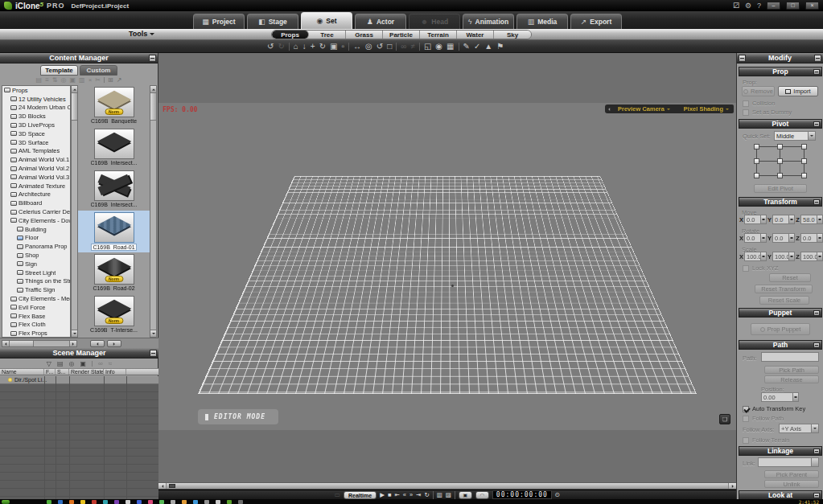 The image size is (823, 504). What do you see at coordinates (809, 256) in the screenshot?
I see `scale-z-field: 100.0` at bounding box center [809, 256].